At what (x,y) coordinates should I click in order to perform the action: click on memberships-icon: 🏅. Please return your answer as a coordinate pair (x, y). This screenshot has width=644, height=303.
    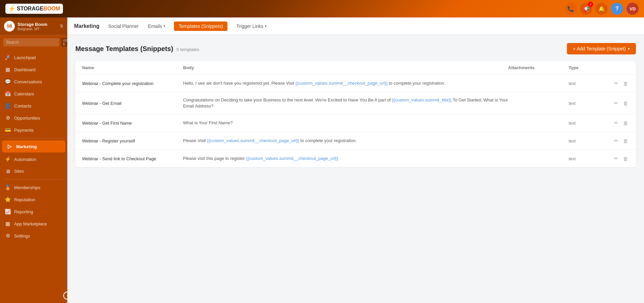
    Looking at the image, I should click on (8, 187).